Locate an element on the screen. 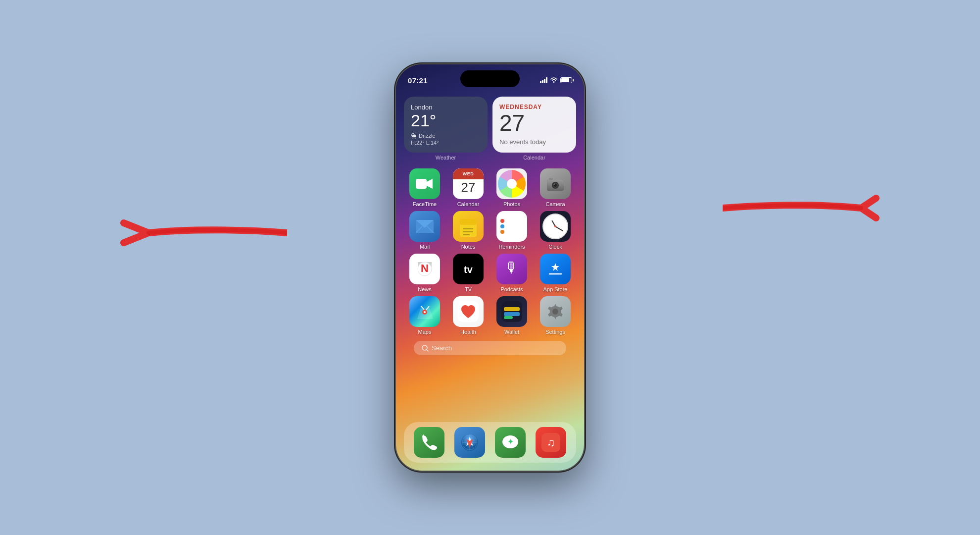  app-calendar: WED 27 Calendar is located at coordinates (468, 188).